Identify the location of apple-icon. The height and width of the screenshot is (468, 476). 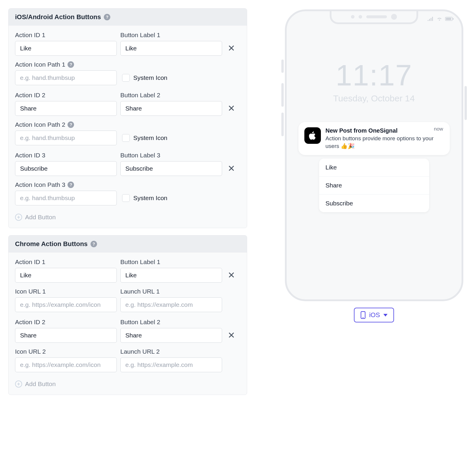
(313, 136).